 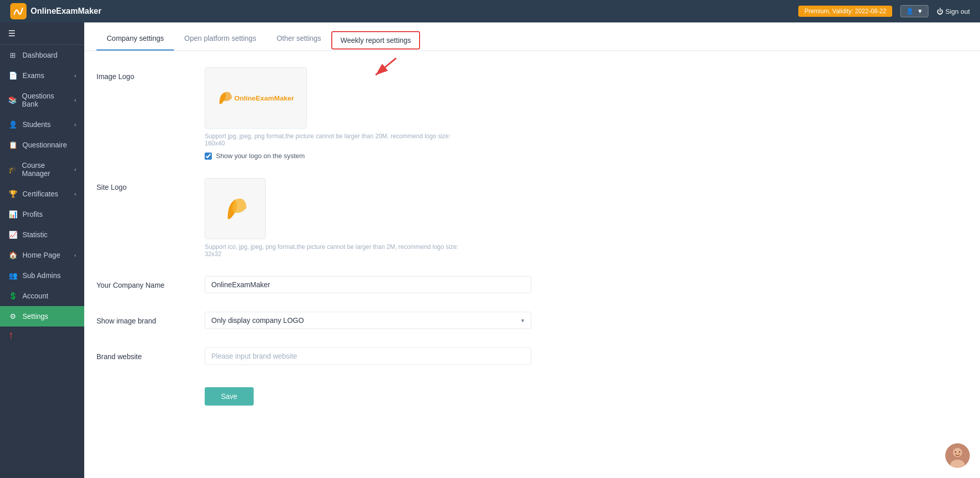 I want to click on site-logo-control: Support ico, jpg, jpeg, png format,the p…, so click(x=445, y=218).